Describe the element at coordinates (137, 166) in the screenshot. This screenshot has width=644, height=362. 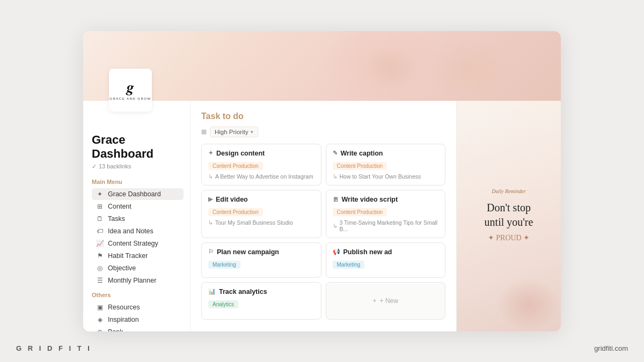
I see `backlinks: 13 backlinks` at that location.